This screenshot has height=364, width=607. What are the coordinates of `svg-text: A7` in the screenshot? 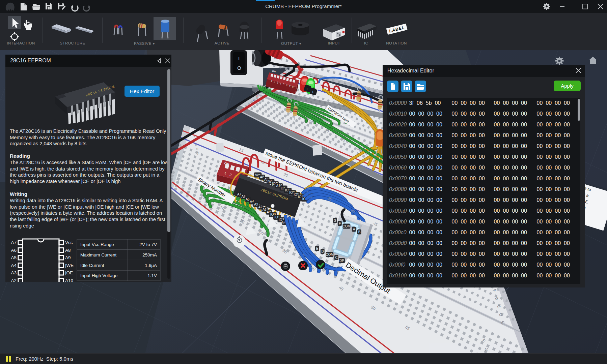 It's located at (13, 243).